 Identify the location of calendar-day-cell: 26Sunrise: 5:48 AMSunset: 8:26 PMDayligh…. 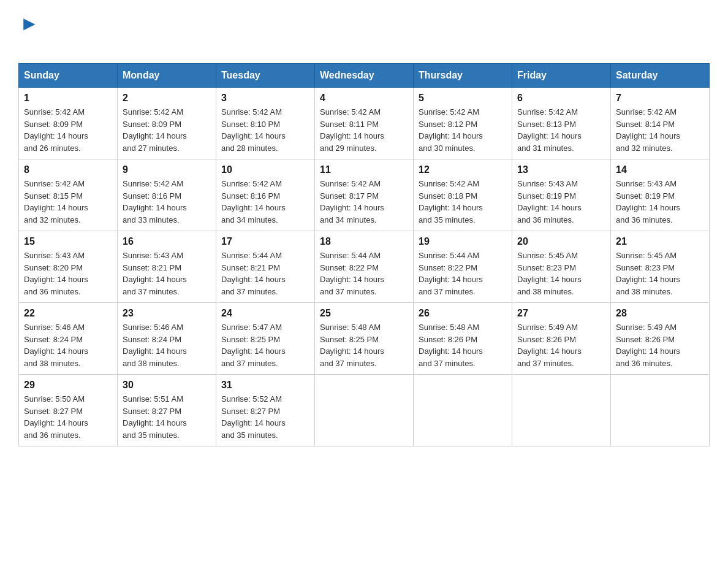
(463, 339).